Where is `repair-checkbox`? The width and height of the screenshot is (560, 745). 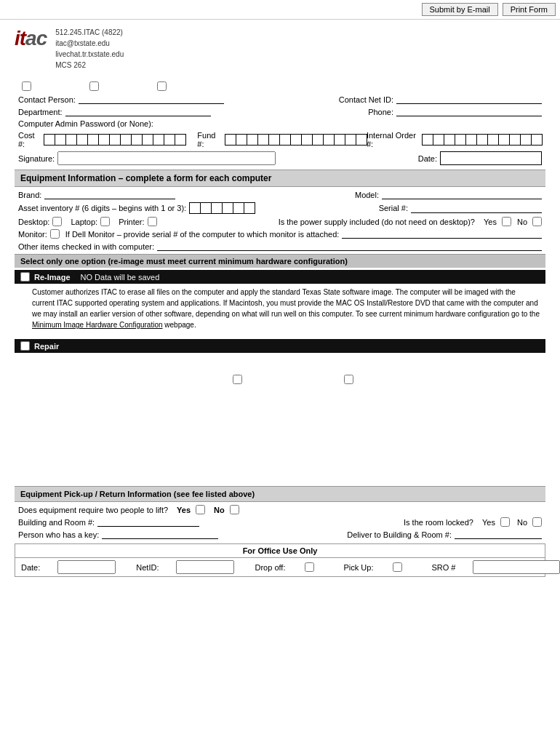
repair-checkbox is located at coordinates (25, 346).